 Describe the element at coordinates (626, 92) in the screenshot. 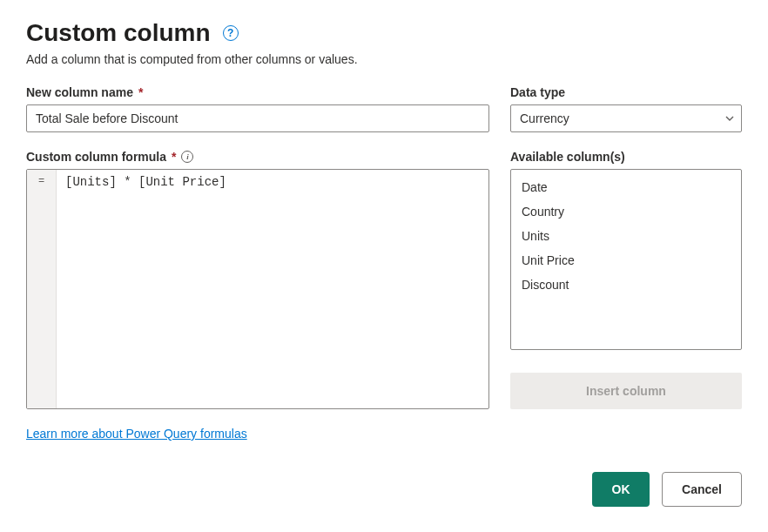

I see `data-type-label: Data type` at that location.